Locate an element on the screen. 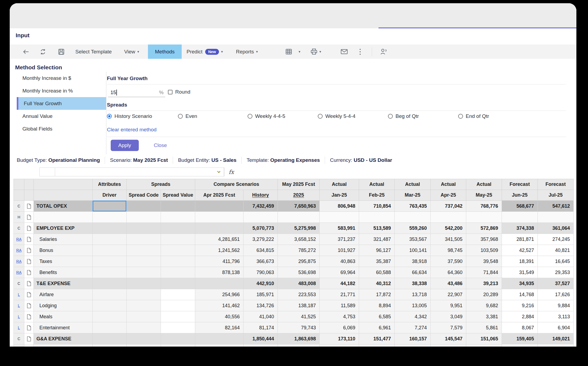 Image resolution: width=588 pixels, height=366 pixels. grid-cell: 568,677 is located at coordinates (520, 206).